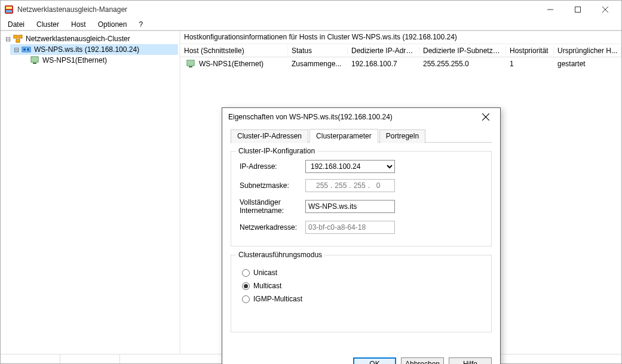 This screenshot has height=364, width=622. What do you see at coordinates (422, 360) in the screenshot?
I see `cancel-button: Abbrechen` at bounding box center [422, 360].